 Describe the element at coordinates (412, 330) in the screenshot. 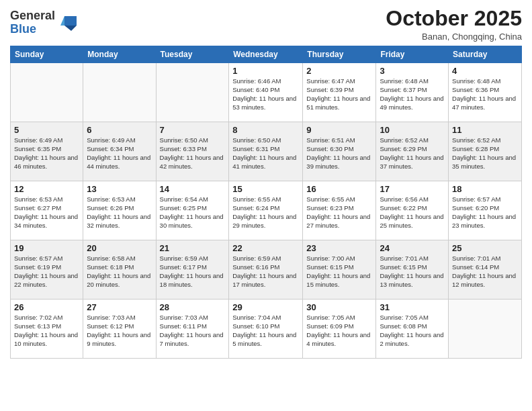

I see `day-info: Sunrise: 7:05 AM Sunset: 6:08 PM Dayligh…` at that location.